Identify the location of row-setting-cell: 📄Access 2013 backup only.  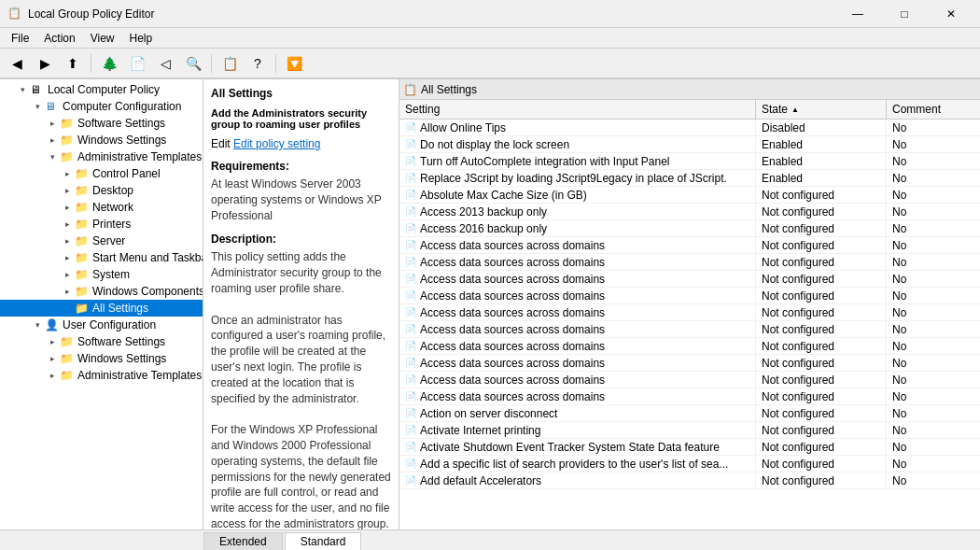
(578, 211).